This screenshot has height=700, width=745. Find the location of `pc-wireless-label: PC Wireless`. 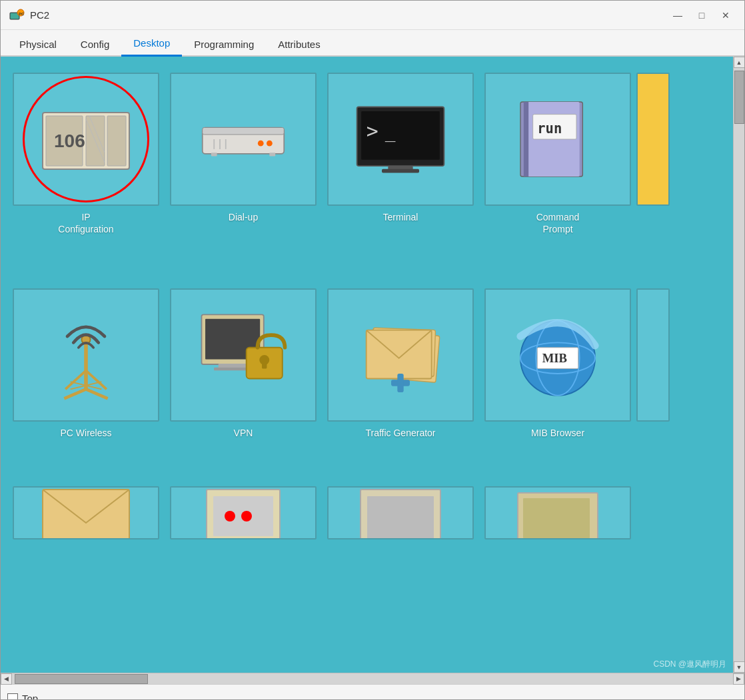

pc-wireless-label: PC Wireless is located at coordinates (85, 433).